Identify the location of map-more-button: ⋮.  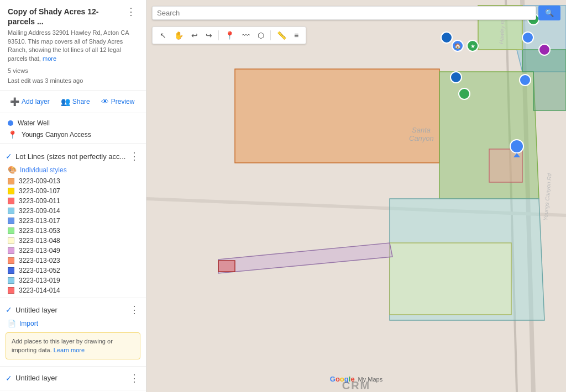
(131, 12).